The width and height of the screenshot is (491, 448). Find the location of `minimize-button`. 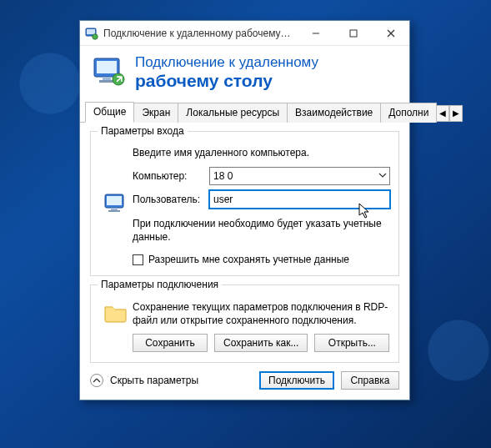

minimize-button is located at coordinates (315, 33).